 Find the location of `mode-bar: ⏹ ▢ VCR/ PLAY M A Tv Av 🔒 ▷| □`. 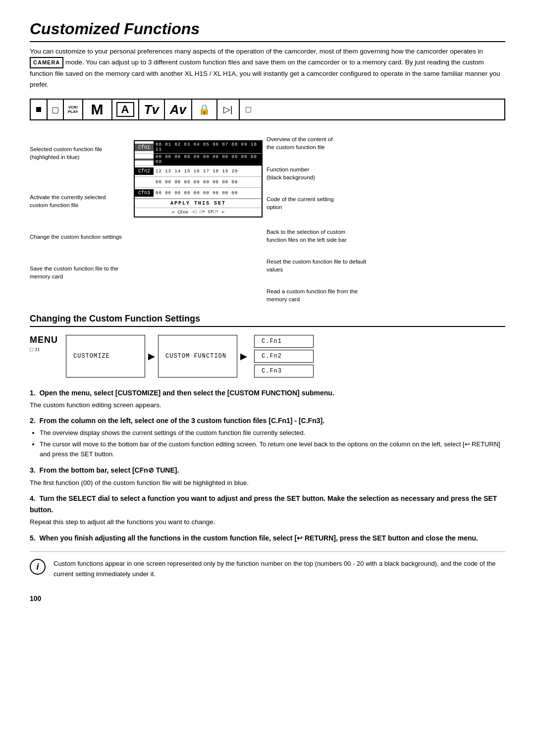

mode-bar: ⏹ ▢ VCR/ PLAY M A Tv Av 🔒 ▷| □ is located at coordinates (268, 109).